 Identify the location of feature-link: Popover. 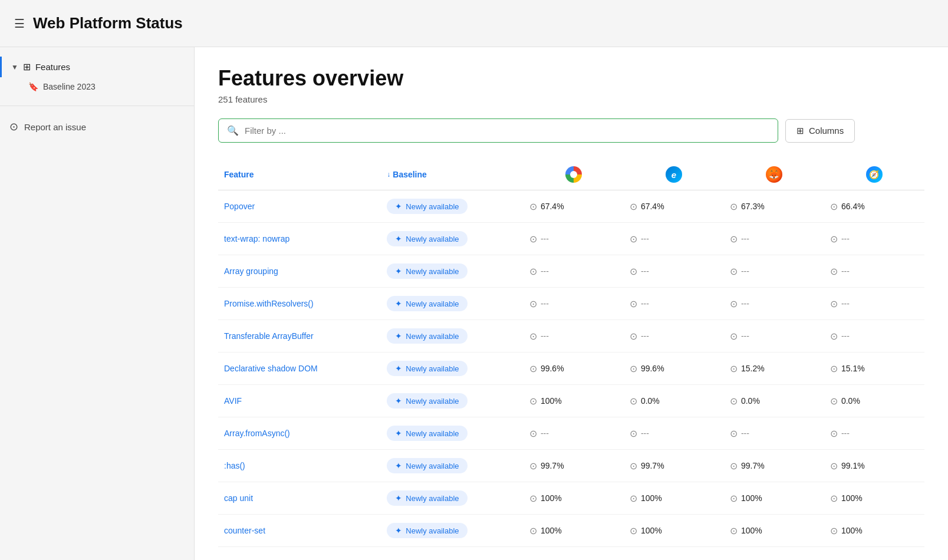
(239, 206).